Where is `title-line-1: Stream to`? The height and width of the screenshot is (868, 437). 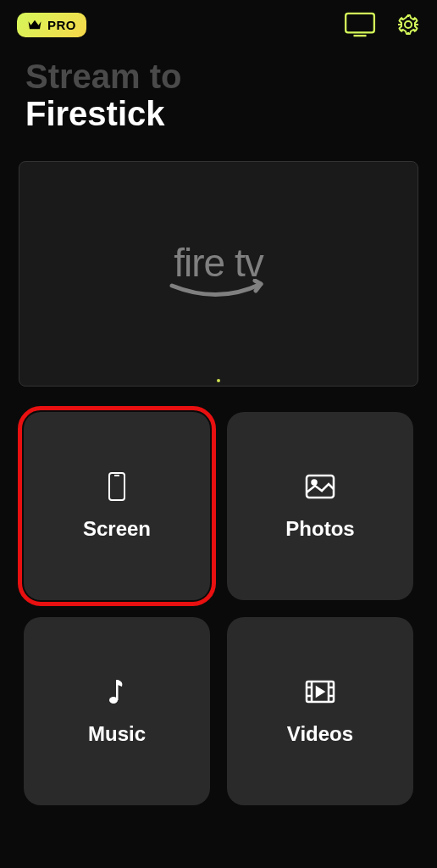
title-line-1: Stream to is located at coordinates (218, 76).